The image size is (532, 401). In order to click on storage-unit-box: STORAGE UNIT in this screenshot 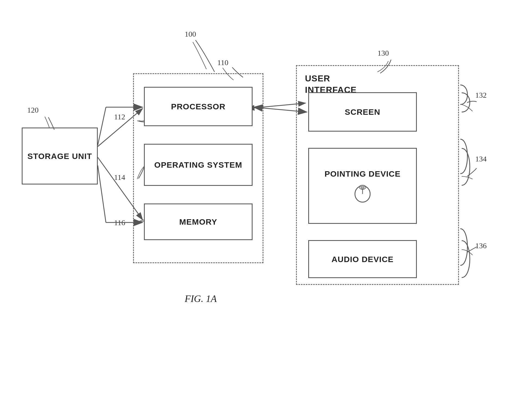, I will do `click(60, 156)`.